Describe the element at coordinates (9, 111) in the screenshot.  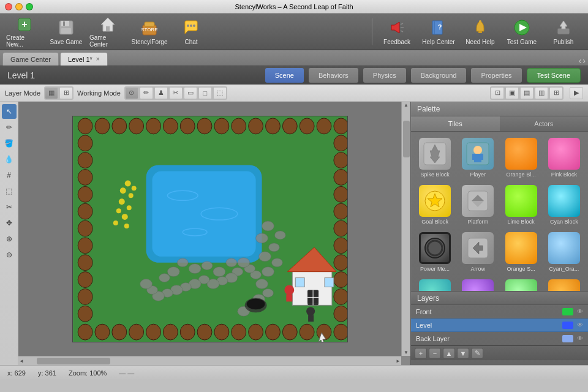
I see `select-tool: ↖` at that location.